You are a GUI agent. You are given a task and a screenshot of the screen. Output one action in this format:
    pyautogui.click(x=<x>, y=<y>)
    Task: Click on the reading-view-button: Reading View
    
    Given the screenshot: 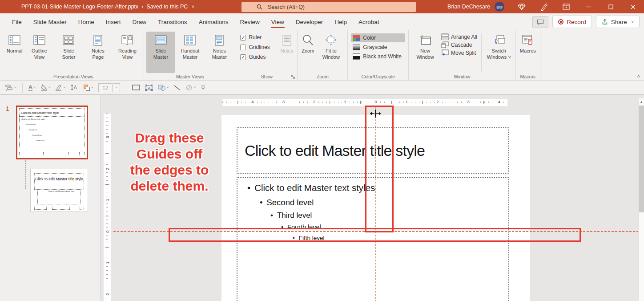 What is the action you would take?
    pyautogui.click(x=127, y=53)
    